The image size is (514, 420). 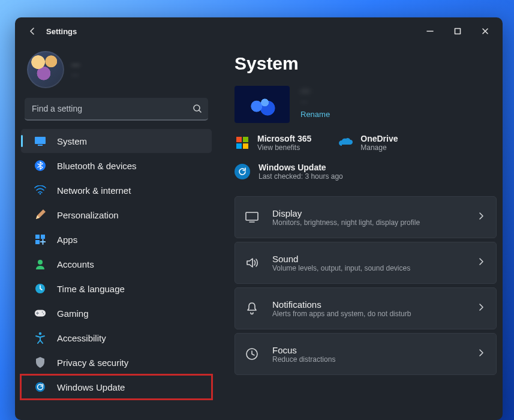 I want to click on window-controls, so click(x=458, y=31).